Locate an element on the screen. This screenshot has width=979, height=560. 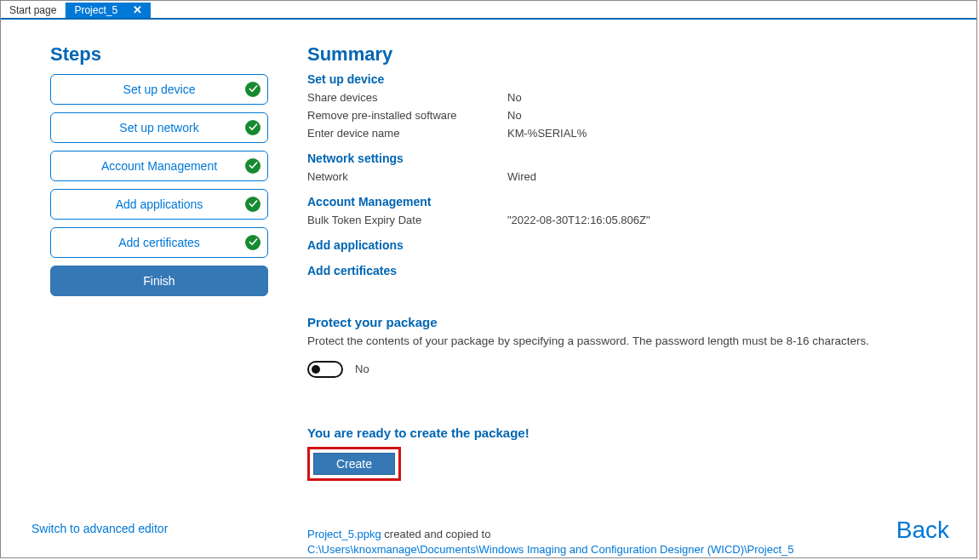
step-label: Account Management is located at coordinates (159, 166).